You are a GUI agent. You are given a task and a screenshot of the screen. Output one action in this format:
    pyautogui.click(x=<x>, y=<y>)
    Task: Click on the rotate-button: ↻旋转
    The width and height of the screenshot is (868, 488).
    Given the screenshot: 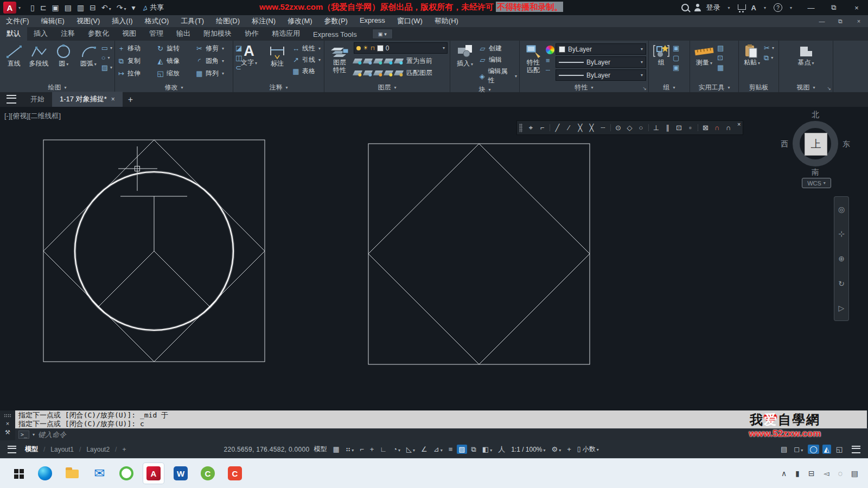 What is the action you would take?
    pyautogui.click(x=176, y=49)
    